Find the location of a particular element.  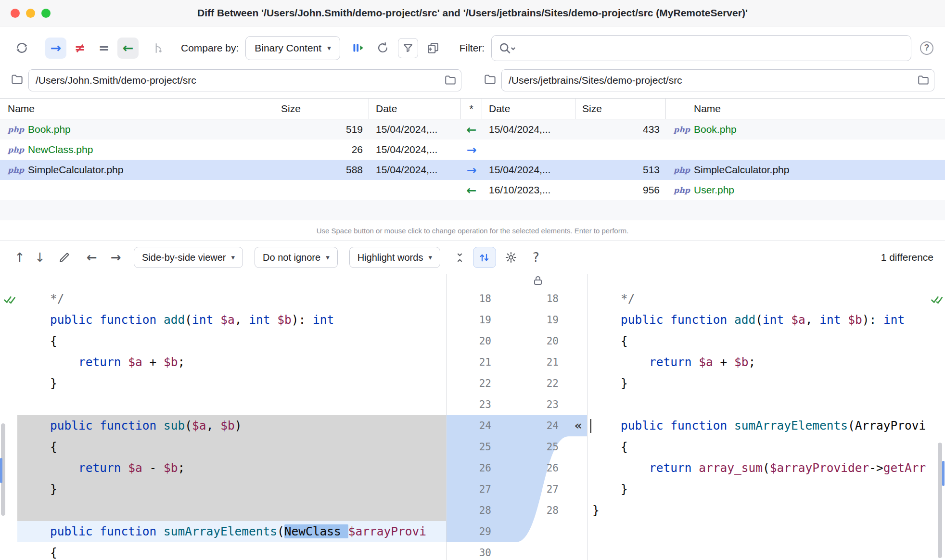

left-change-marker is located at coordinates (1, 471).